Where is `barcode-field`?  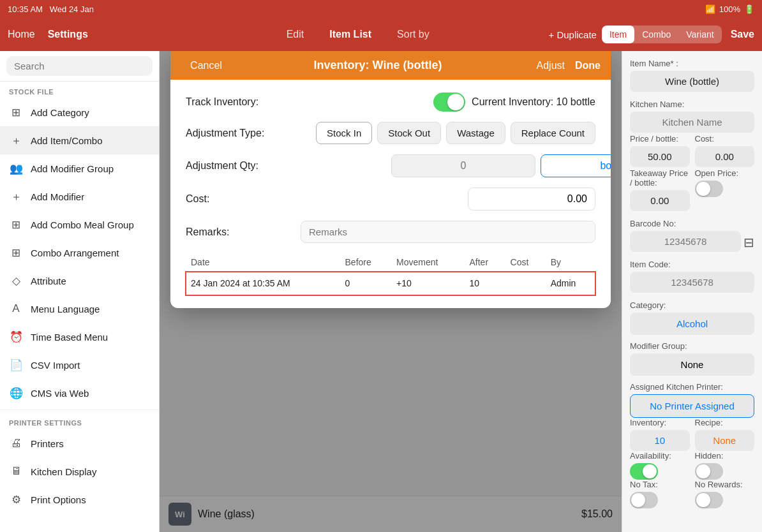
barcode-field is located at coordinates (685, 241).